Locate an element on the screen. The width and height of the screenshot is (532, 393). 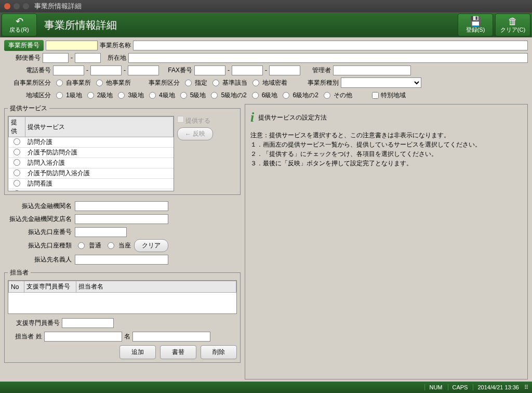
service-row: 訪問看護 is located at coordinates (91, 184).